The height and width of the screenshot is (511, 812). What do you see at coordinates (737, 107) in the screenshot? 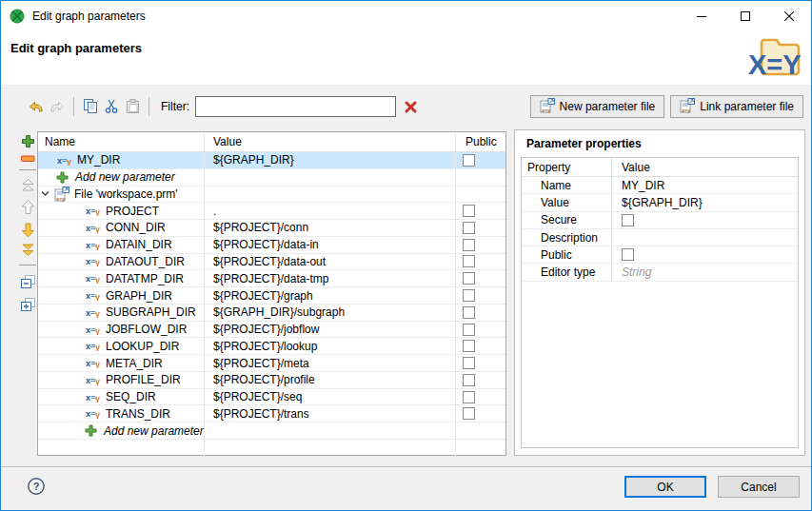
I see `link-parameter-file-button: x=y Link parameter file` at bounding box center [737, 107].